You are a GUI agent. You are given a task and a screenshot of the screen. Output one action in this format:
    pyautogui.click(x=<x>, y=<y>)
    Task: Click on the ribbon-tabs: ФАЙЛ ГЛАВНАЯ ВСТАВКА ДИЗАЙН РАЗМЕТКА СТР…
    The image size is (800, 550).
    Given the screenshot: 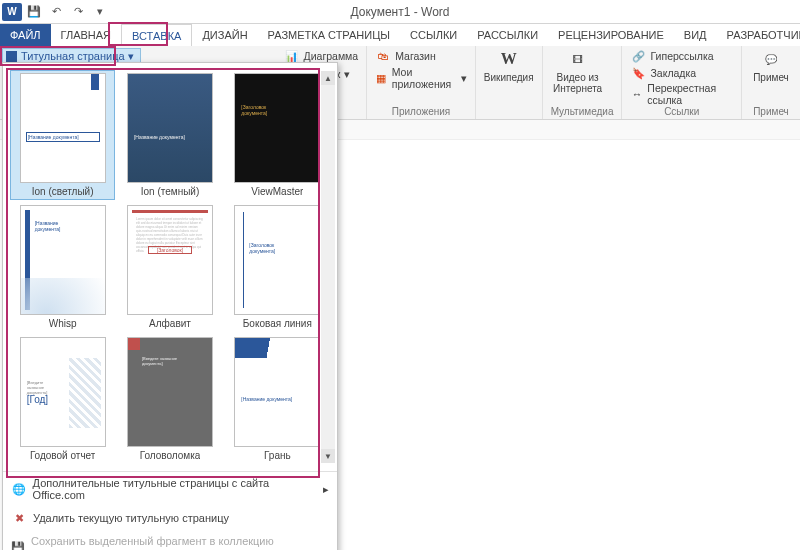 What is the action you would take?
    pyautogui.click(x=400, y=35)
    